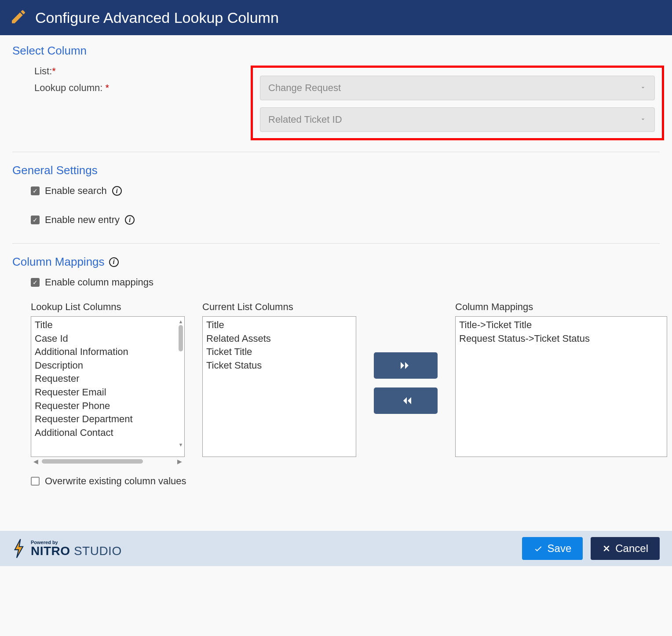  What do you see at coordinates (279, 387) in the screenshot?
I see `current-list-columns: TitleRelated AssetsTicket TitleTicket St…` at bounding box center [279, 387].